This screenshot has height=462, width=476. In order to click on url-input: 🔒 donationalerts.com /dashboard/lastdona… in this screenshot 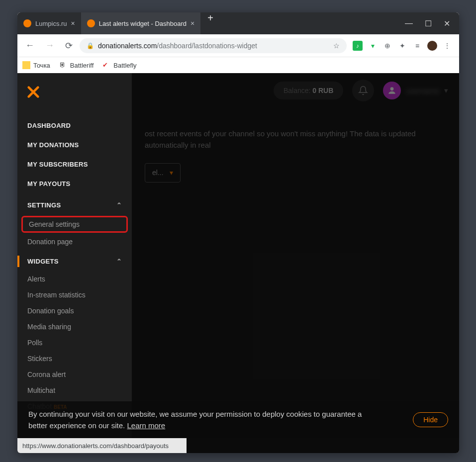, I will do `click(213, 46)`.